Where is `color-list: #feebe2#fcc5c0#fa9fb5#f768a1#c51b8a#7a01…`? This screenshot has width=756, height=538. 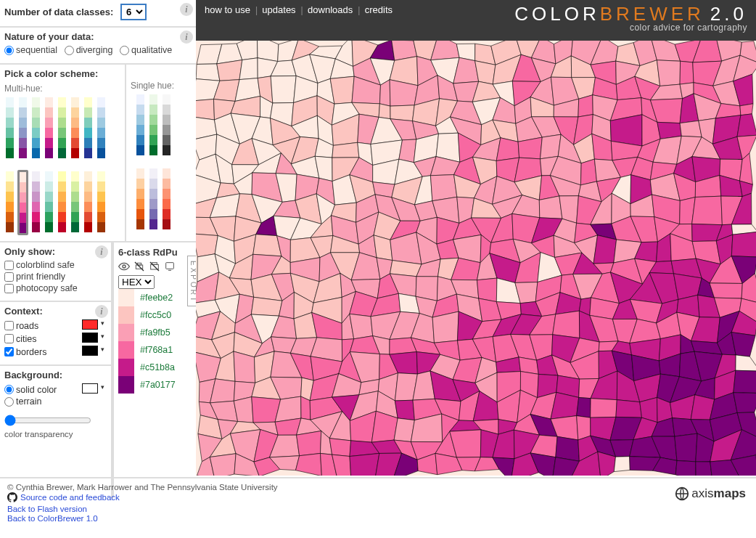
color-list: #feebe2#fcc5c0#fa9fb5#f768a1#c51b8a#7a01… is located at coordinates (155, 341).